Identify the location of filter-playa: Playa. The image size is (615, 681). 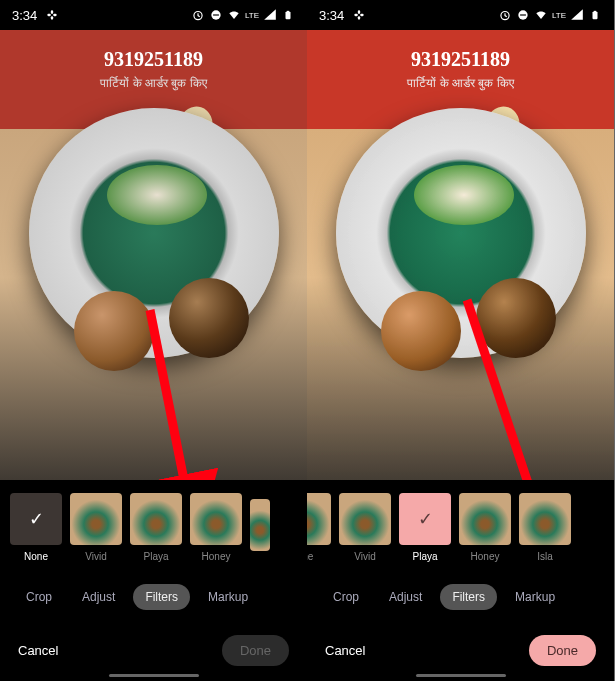
(156, 528).